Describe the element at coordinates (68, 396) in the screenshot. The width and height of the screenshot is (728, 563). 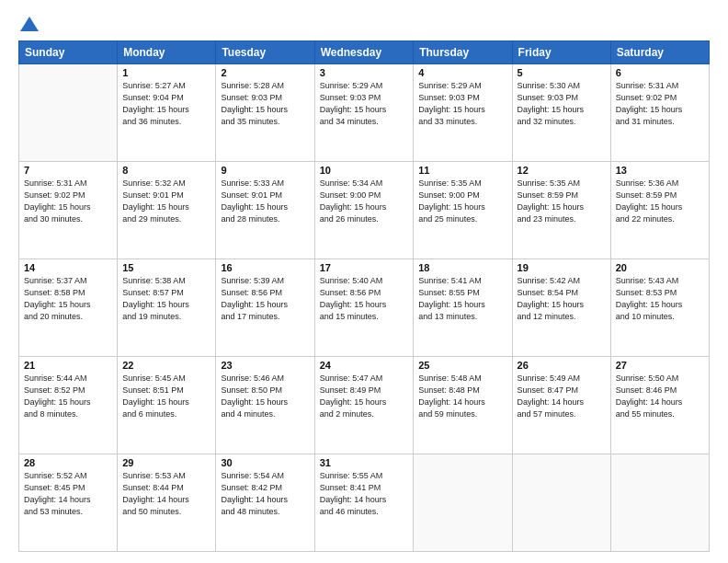
I see `day-info: Sunrise: 5:44 AM Sunset: 8:52 PM Dayligh…` at that location.